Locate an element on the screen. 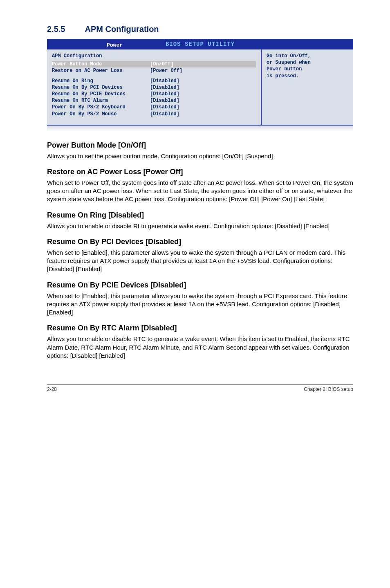  bios-setting-label: Resume On RTC Alarm is located at coordinates (101, 101).